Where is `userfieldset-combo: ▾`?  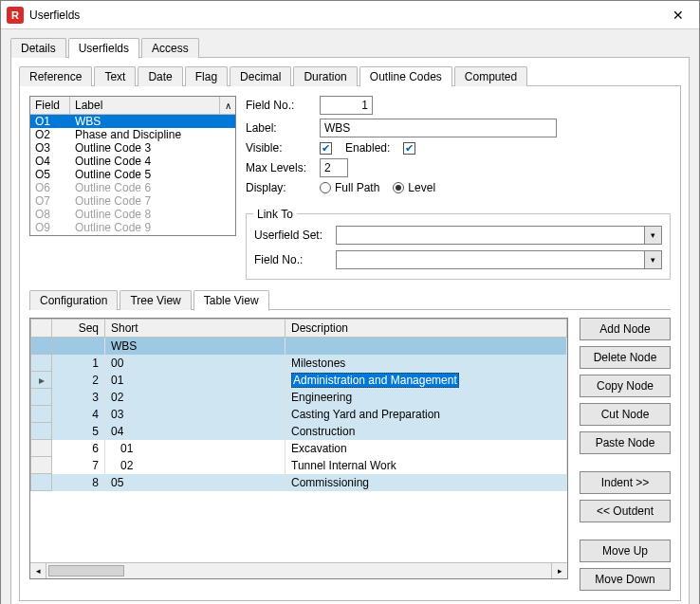 userfieldset-combo: ▾ is located at coordinates (499, 235).